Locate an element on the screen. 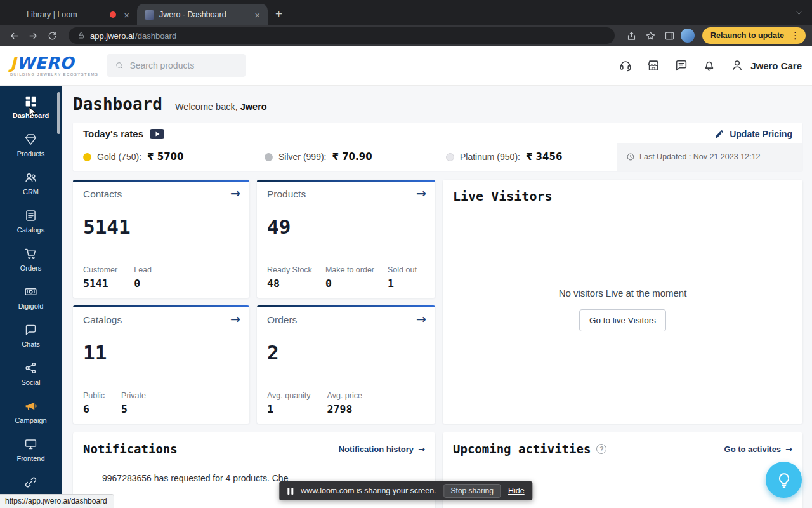  update-pricing-button: Update Pricing is located at coordinates (754, 134).